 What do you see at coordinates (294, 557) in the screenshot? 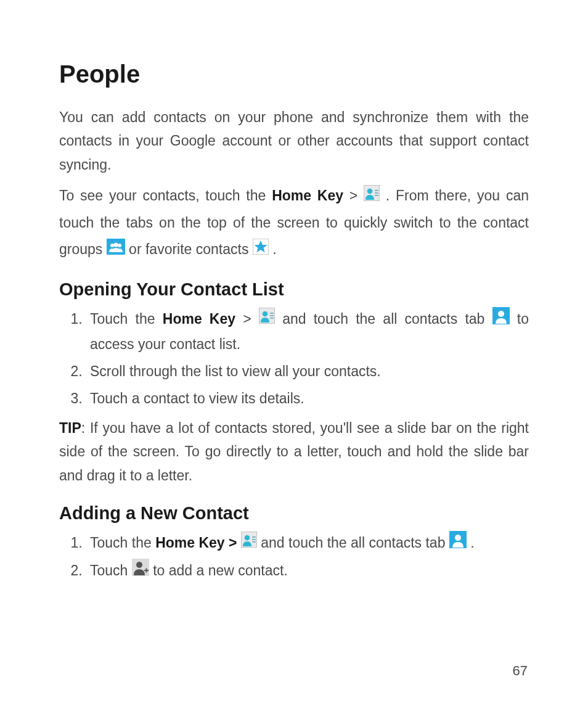
I see `adding-steps-list: Touch the Home Key > and touch the all c…` at bounding box center [294, 557].